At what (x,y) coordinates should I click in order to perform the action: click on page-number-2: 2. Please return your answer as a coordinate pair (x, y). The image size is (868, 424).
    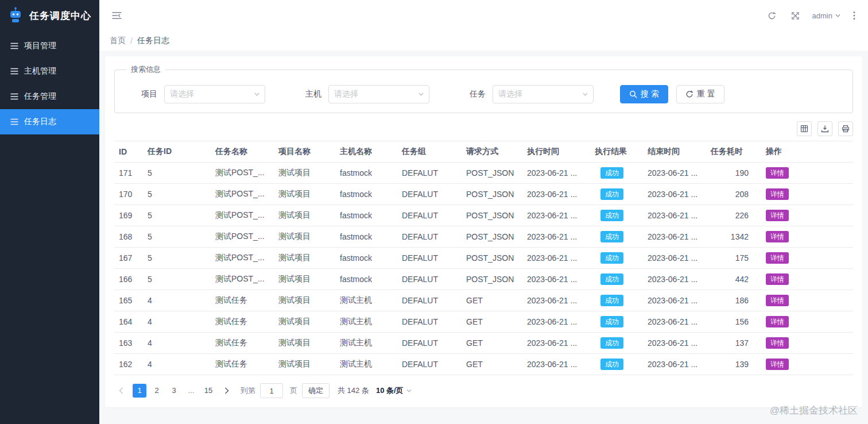
    Looking at the image, I should click on (157, 391).